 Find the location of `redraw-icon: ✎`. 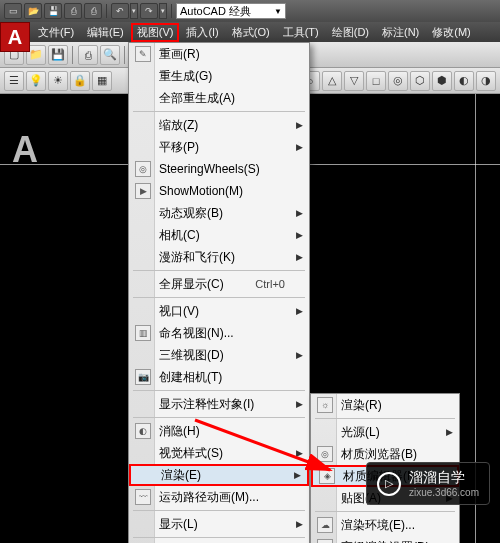

redraw-icon: ✎ is located at coordinates (143, 54).